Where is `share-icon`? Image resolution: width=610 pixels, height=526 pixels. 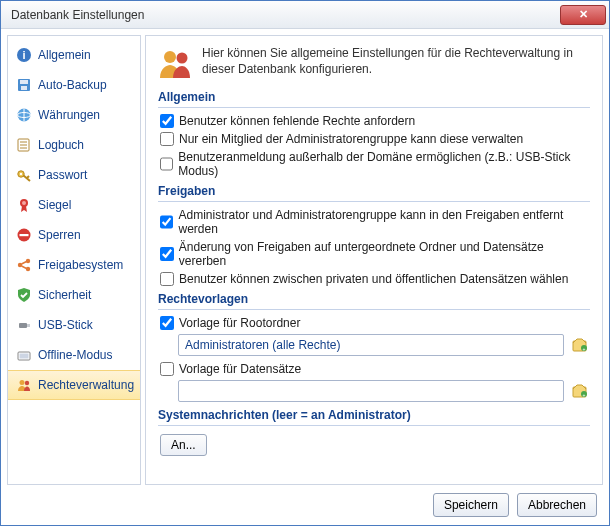 share-icon is located at coordinates (24, 265).